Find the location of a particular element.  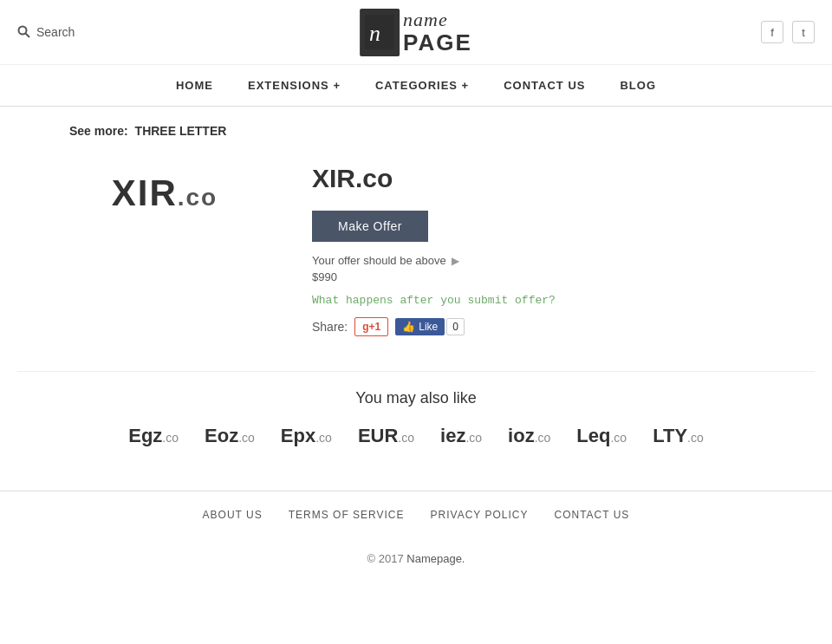

footer-terms: TERMS OF SERVICE is located at coordinates (347, 515).